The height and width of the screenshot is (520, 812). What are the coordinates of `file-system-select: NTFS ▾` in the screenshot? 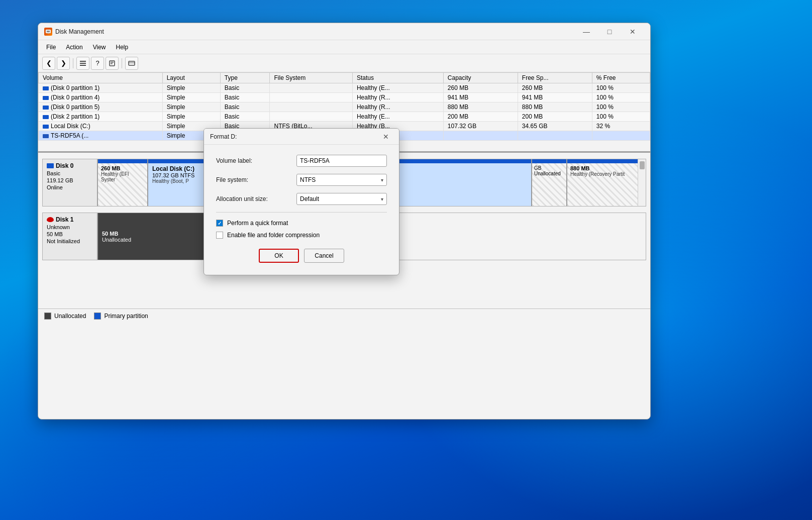 It's located at (342, 180).